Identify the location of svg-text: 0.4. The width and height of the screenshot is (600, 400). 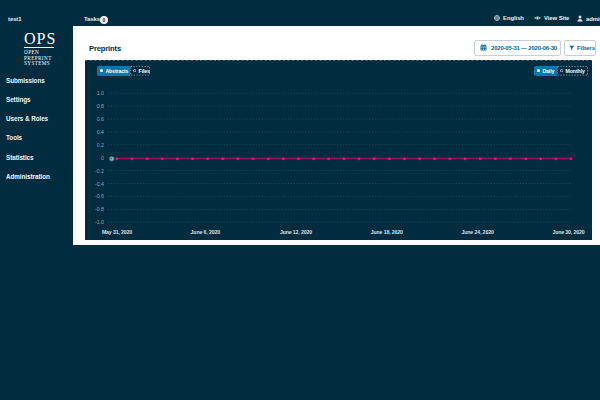
(100, 132).